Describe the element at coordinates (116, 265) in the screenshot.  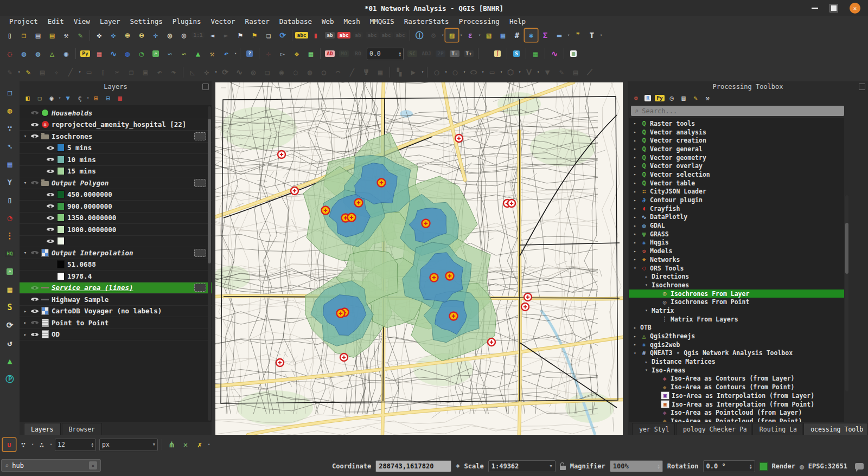
I see `legend-51-0688: 51.0688` at that location.